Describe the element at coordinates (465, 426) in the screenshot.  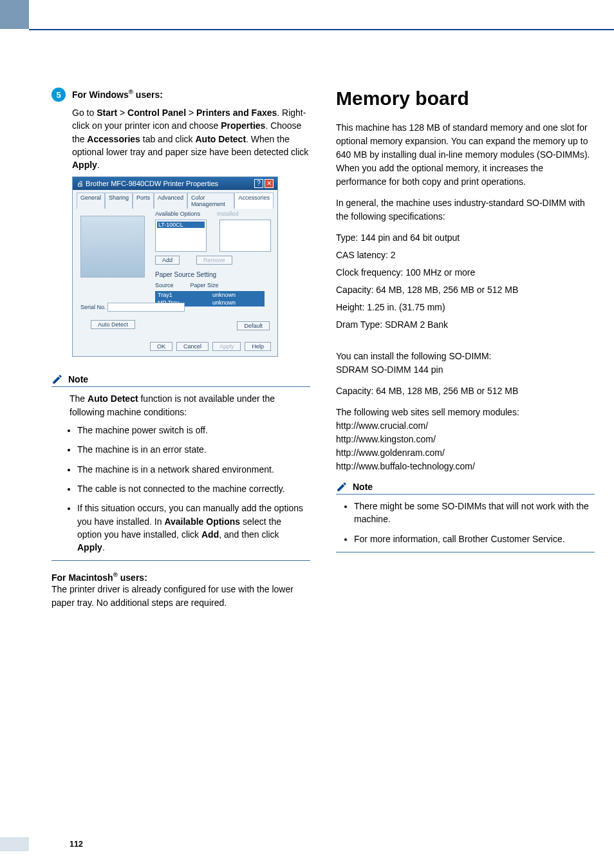
I see `url-crucial: http://www.crucial.com/` at that location.